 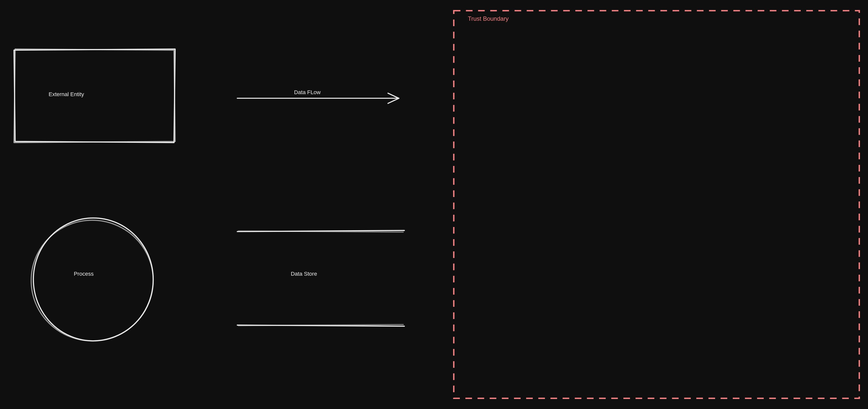 What do you see at coordinates (321, 278) in the screenshot?
I see `data-store-shape` at bounding box center [321, 278].